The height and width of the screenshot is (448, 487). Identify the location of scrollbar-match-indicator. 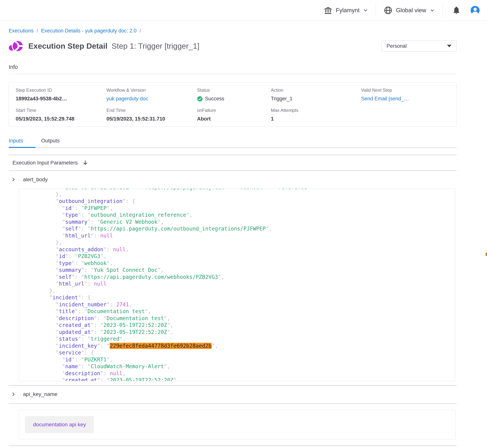
(486, 254).